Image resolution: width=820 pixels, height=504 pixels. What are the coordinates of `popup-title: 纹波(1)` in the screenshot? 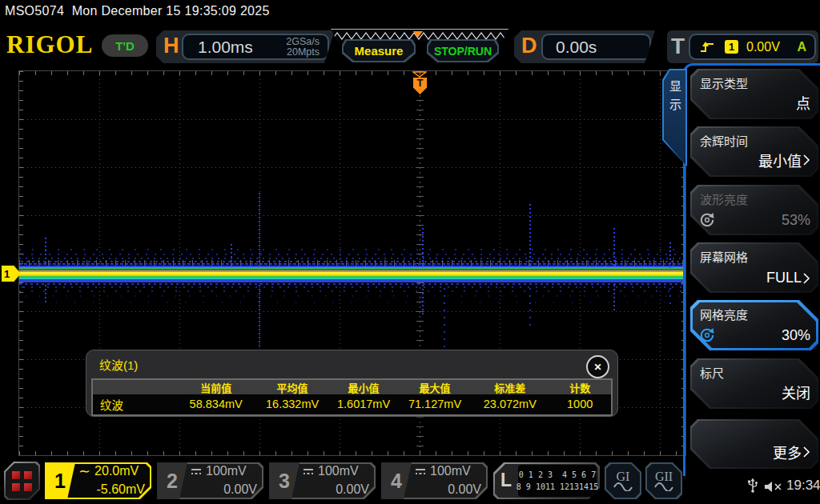 It's located at (119, 365).